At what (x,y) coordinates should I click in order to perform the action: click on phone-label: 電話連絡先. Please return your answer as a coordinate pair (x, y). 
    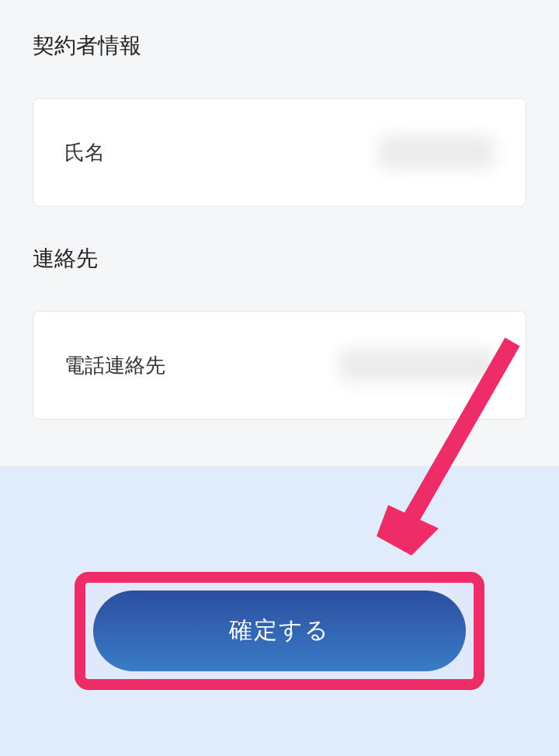
    Looking at the image, I should click on (115, 365).